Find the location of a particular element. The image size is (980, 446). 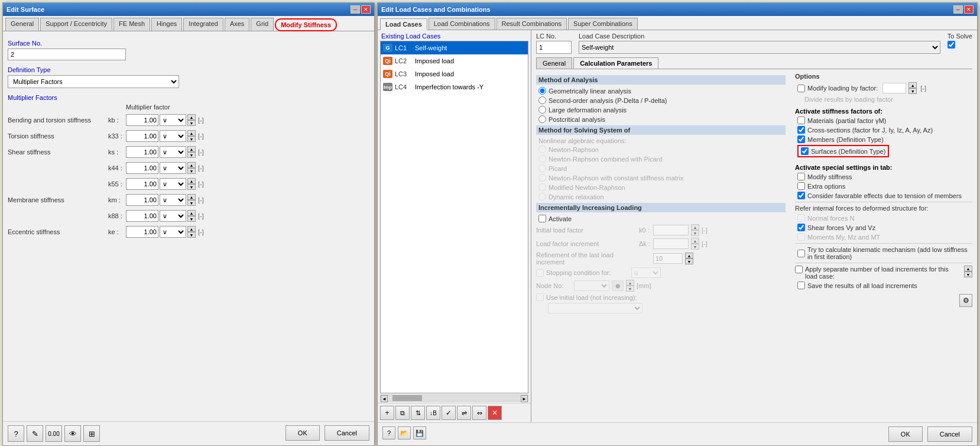

merge-lc-button: ⇔ is located at coordinates (479, 413).